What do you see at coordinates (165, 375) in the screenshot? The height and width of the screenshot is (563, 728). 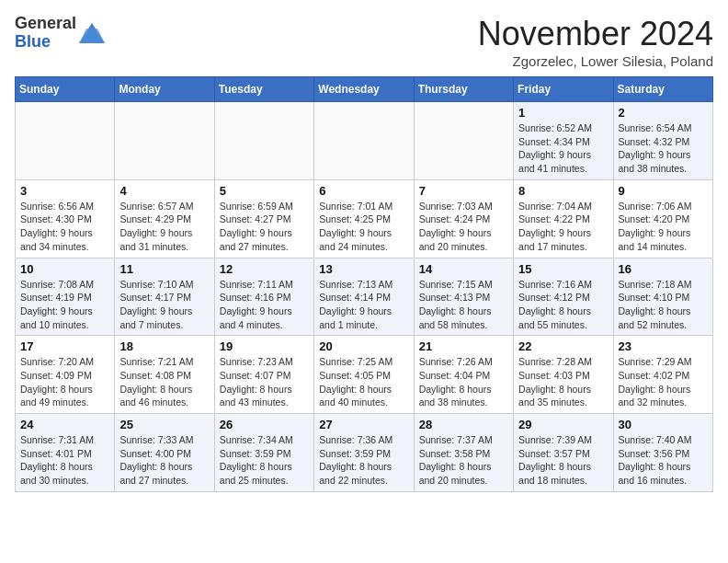 I see `calendar-cell: 18Sunrise: 7:21 AM Sunset: 4:08 PM Dayli…` at bounding box center [165, 375].